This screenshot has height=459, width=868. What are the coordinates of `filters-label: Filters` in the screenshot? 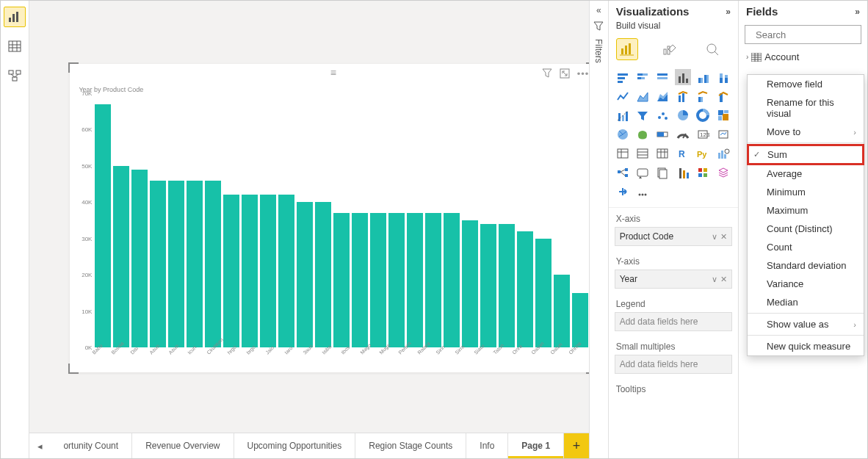 It's located at (598, 51).